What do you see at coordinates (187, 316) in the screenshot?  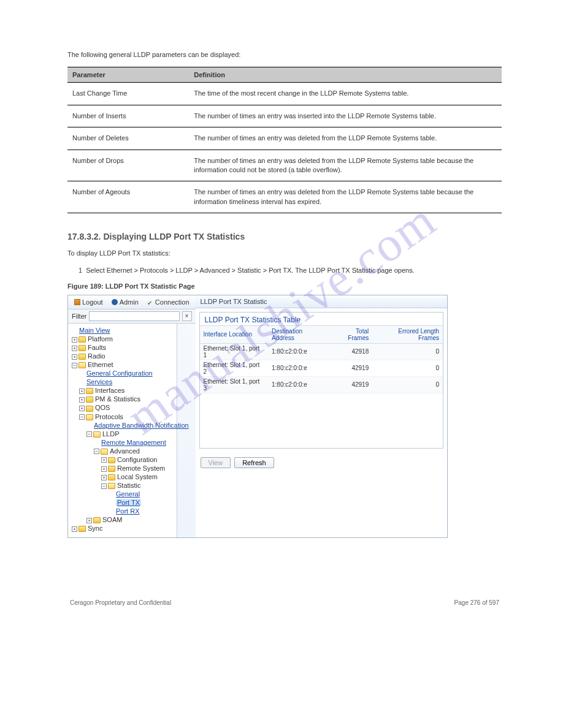 I see `filter-clear-button: ×` at bounding box center [187, 316].